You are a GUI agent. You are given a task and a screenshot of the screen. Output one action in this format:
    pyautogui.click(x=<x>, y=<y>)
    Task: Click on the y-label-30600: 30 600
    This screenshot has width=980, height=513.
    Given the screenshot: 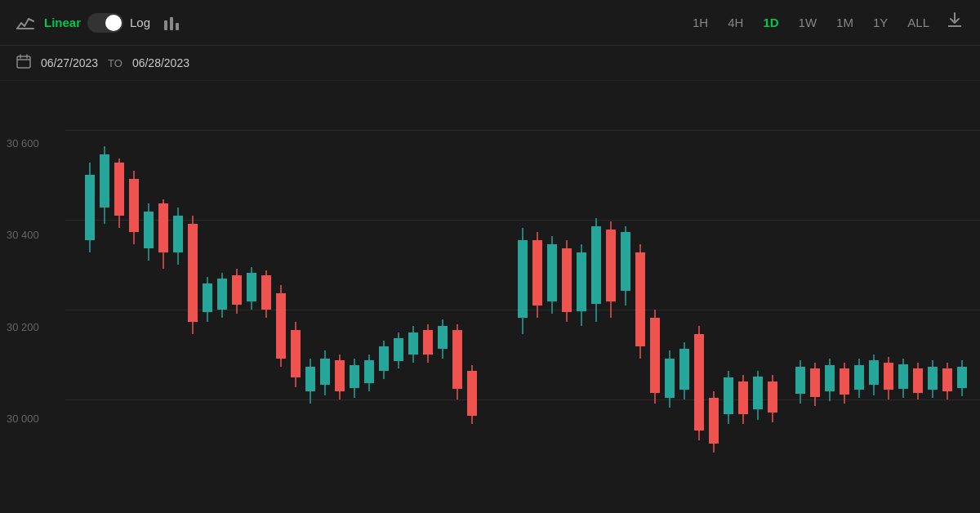 What is the action you would take?
    pyautogui.click(x=33, y=144)
    